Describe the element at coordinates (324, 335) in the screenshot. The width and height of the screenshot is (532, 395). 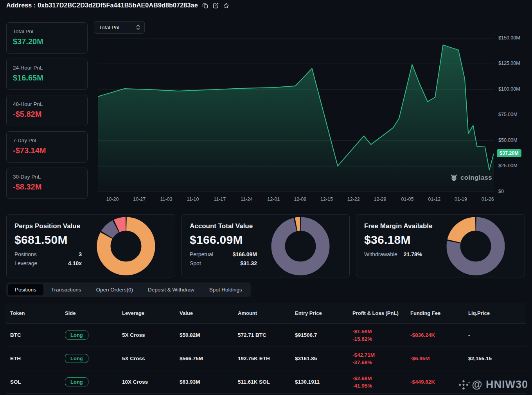
I see `entry-price-cell: $91506.7` at that location.